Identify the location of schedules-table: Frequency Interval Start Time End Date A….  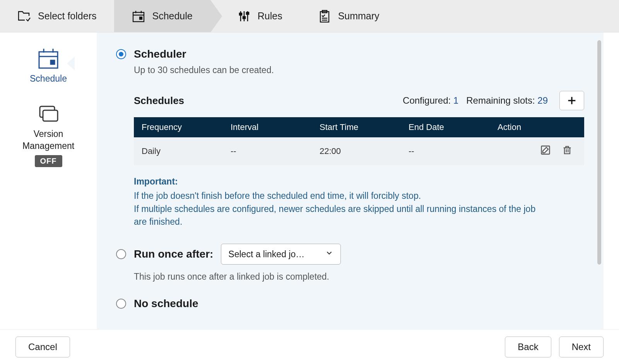
(359, 141).